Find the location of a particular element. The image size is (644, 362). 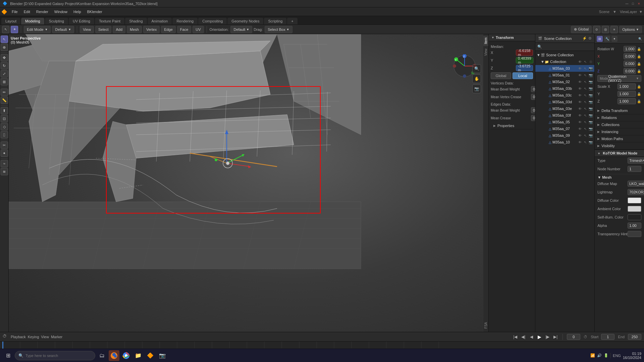

tab-view: View is located at coordinates (486, 52).